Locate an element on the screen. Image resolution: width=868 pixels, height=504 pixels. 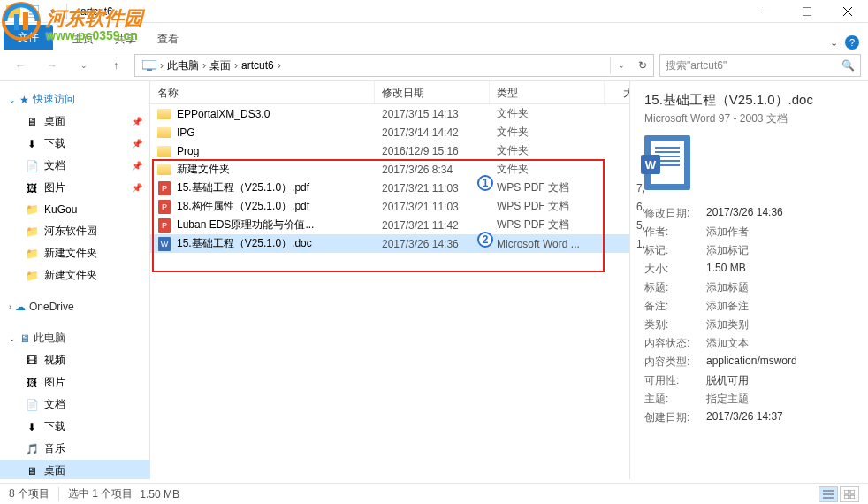
item-icon: 🎵 is located at coordinates (32, 449).